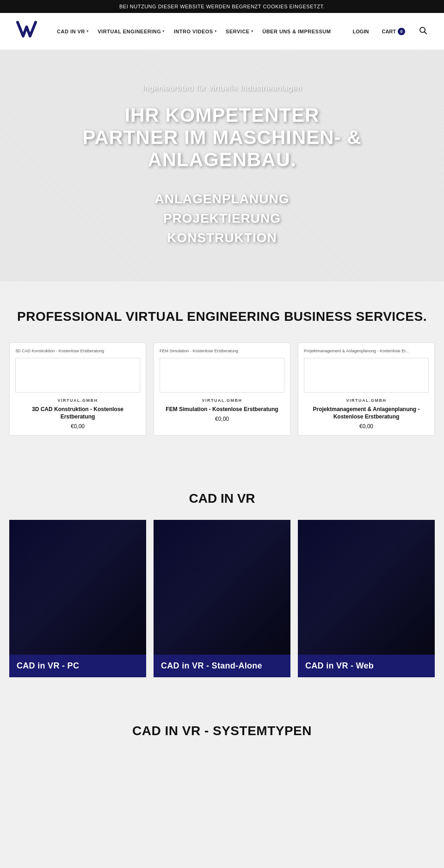 The height and width of the screenshot is (868, 444). Describe the element at coordinates (366, 400) in the screenshot. I see `product-brand-3: VIRTUAL.GMBH` at that location.